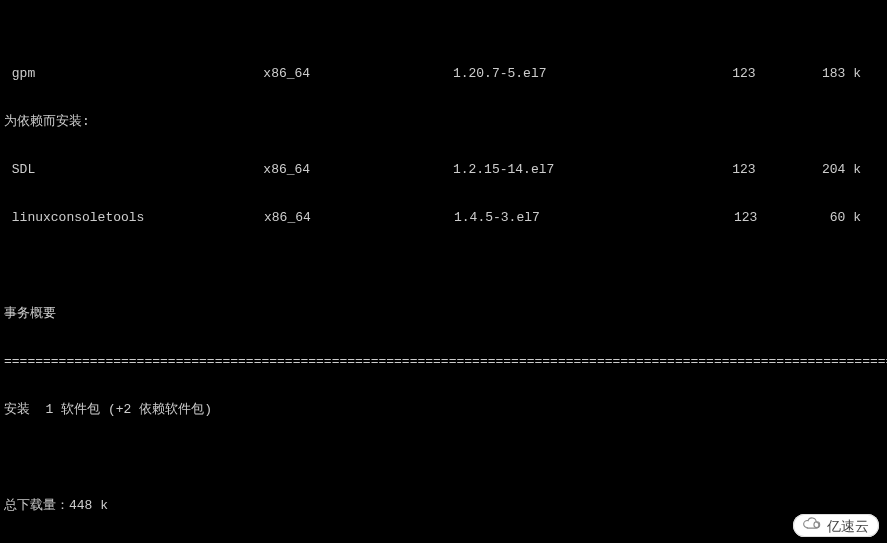 The image size is (887, 543). Describe the element at coordinates (852, 74) in the screenshot. I see `pkg-size: 183 k` at that location.